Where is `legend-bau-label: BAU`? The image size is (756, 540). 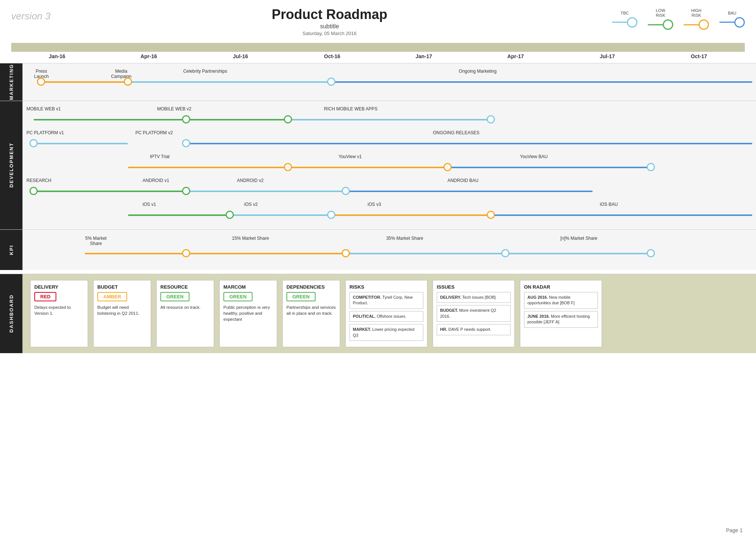 legend-bau-label: BAU is located at coordinates (733, 13).